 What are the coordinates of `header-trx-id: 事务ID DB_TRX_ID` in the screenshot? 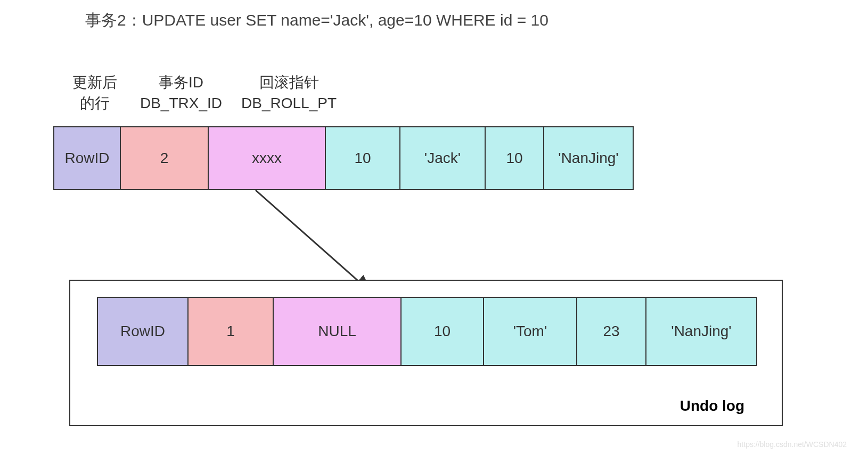 It's located at (181, 93).